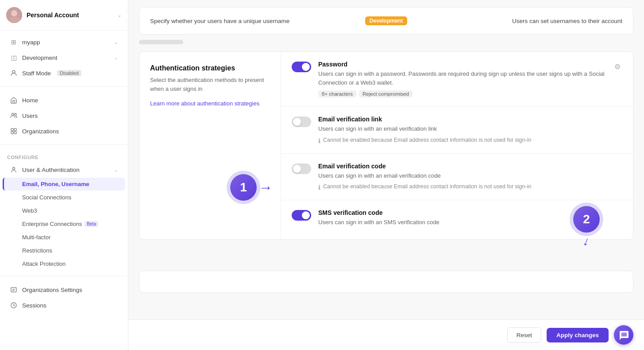 The width and height of the screenshot is (644, 350). Describe the element at coordinates (64, 184) in the screenshot. I see `sidebar-subitem-email-phone-username: Email, Phone, Username` at that location.